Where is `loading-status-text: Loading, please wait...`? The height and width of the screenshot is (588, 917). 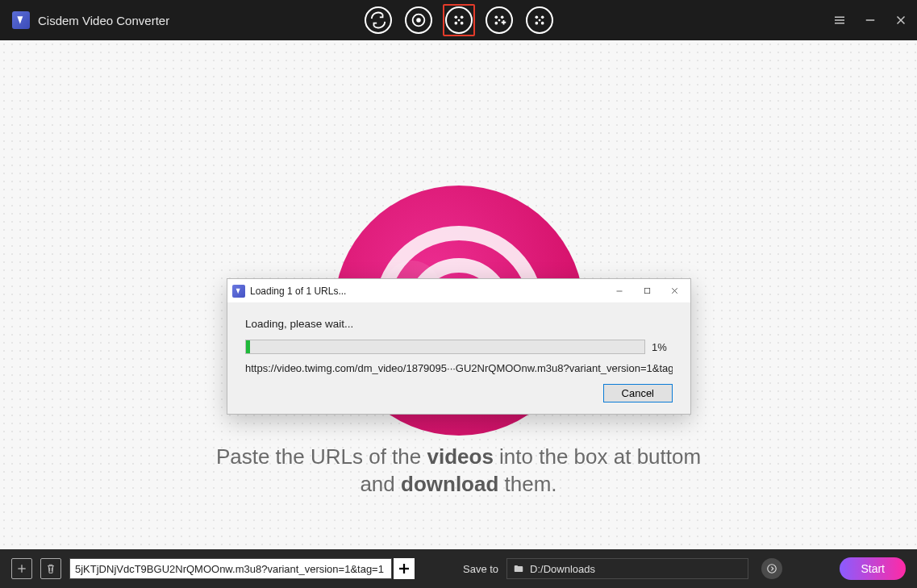 loading-status-text: Loading, please wait... is located at coordinates (459, 324).